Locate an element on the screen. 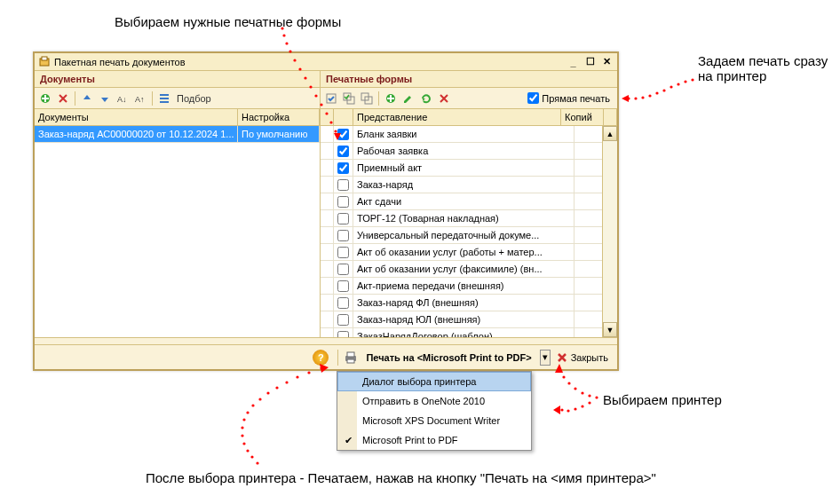 The height and width of the screenshot is (504, 840). printer-menu-item: Диалог выбора принтера is located at coordinates (434, 382).